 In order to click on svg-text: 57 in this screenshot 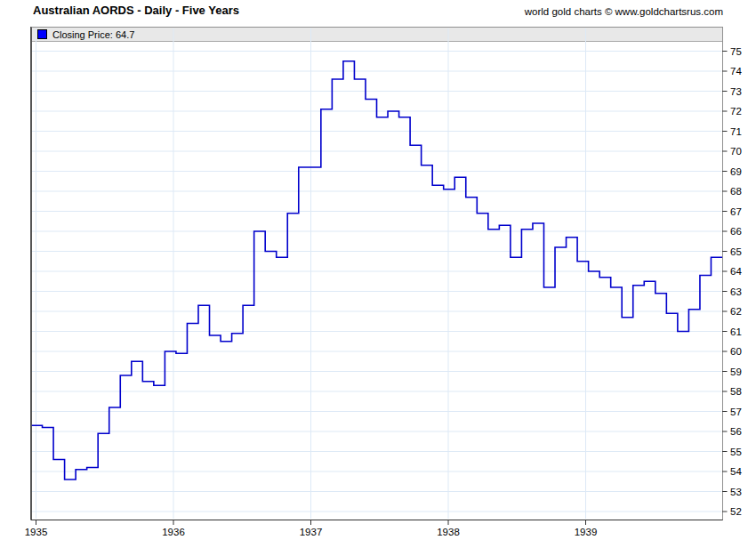, I will do `click(736, 412)`.